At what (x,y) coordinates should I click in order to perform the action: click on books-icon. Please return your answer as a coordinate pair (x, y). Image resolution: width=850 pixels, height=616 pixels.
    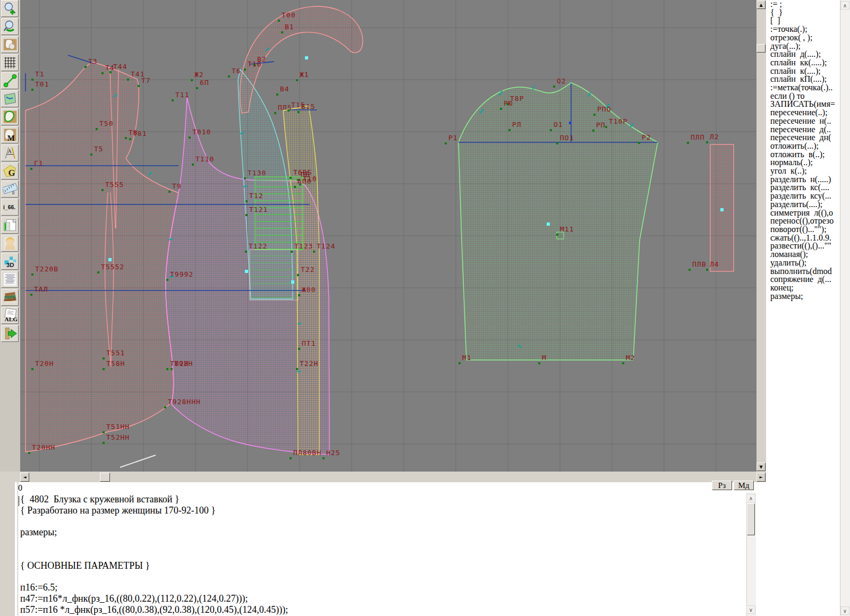
    Looking at the image, I should click on (10, 297).